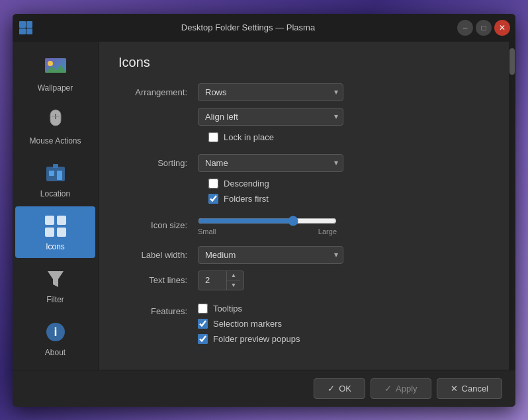 This screenshot has width=528, height=420. I want to click on arrangement-select-wrap: Rows Columns, so click(271, 93).